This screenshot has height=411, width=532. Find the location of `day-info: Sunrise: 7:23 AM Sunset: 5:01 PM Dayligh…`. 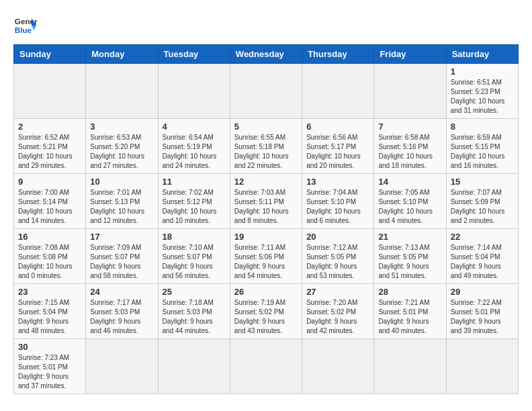

day-info: Sunrise: 7:23 AM Sunset: 5:01 PM Dayligh… is located at coordinates (50, 372).